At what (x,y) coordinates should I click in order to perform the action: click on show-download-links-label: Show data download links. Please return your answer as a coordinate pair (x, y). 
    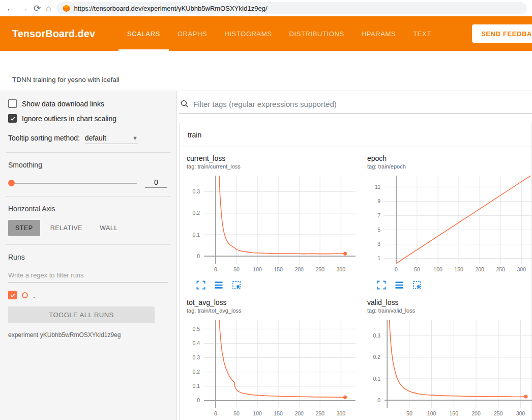
    Looking at the image, I should click on (63, 104).